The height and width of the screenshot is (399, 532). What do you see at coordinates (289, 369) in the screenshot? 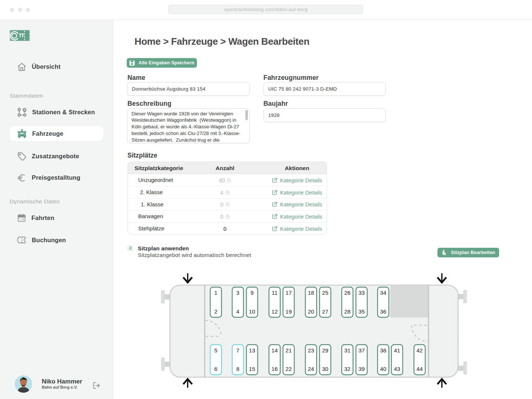
I see `svg-text: 22` at bounding box center [289, 369].